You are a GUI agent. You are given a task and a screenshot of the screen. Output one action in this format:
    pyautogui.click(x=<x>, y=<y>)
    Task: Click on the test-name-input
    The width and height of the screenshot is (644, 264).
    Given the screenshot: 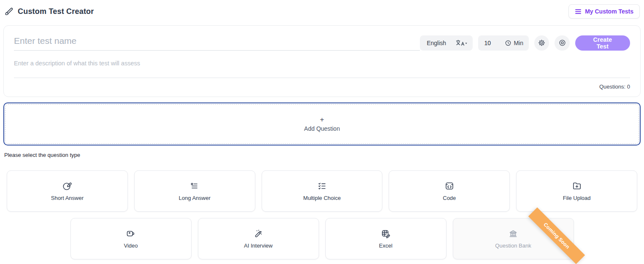 What is the action you would take?
    pyautogui.click(x=217, y=43)
    